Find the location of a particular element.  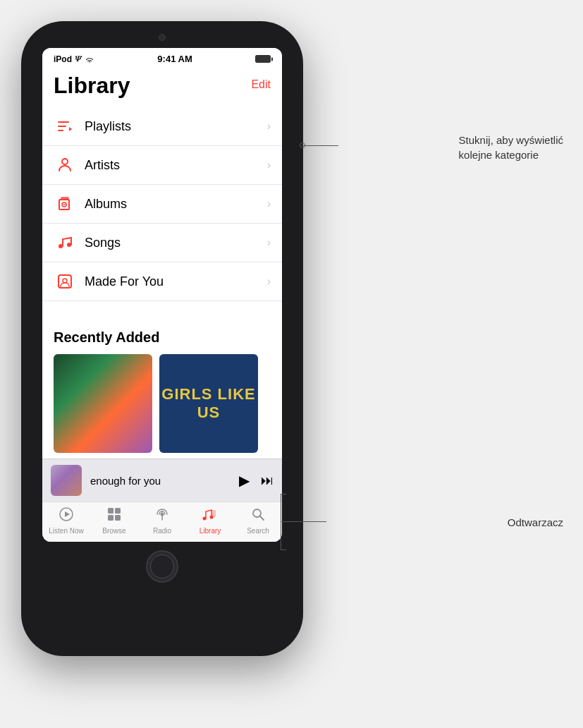

edit-dot is located at coordinates (302, 145).